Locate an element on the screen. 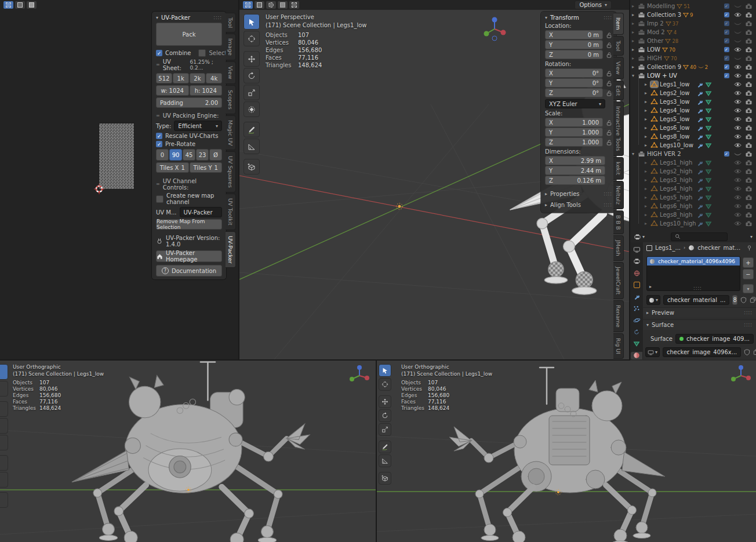 The image size is (756, 542). tab-constraints is located at coordinates (637, 332).